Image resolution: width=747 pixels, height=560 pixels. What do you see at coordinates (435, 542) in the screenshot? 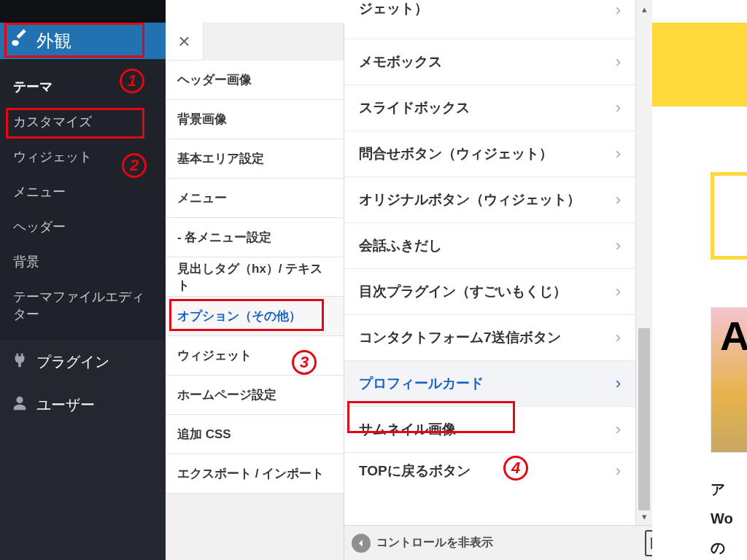
I see `hide-controls-label: コントロールを非表示` at bounding box center [435, 542].